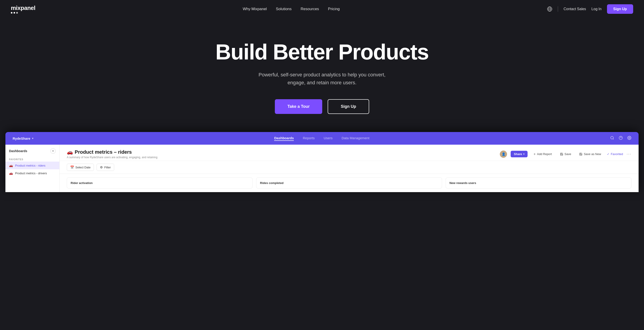  Describe the element at coordinates (550, 9) in the screenshot. I see `globe-icon` at that location.